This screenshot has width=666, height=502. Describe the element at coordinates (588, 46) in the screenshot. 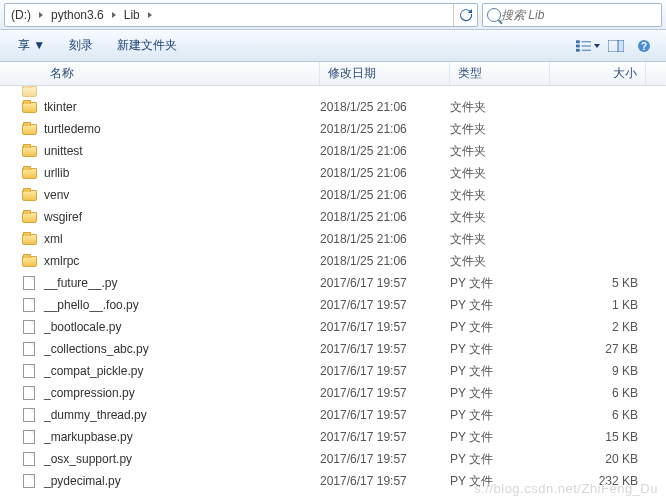

I see `view-mode-icon` at that location.